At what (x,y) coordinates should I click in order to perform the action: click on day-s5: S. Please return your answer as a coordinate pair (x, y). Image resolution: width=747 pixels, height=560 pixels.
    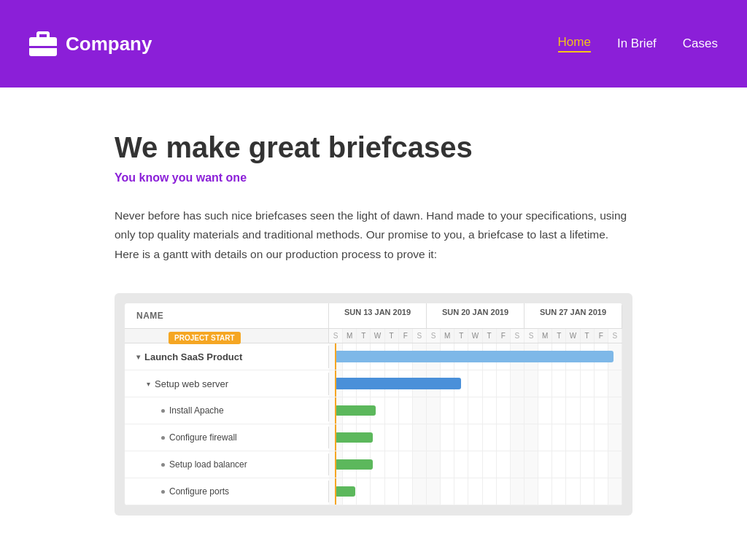
    Looking at the image, I should click on (531, 335).